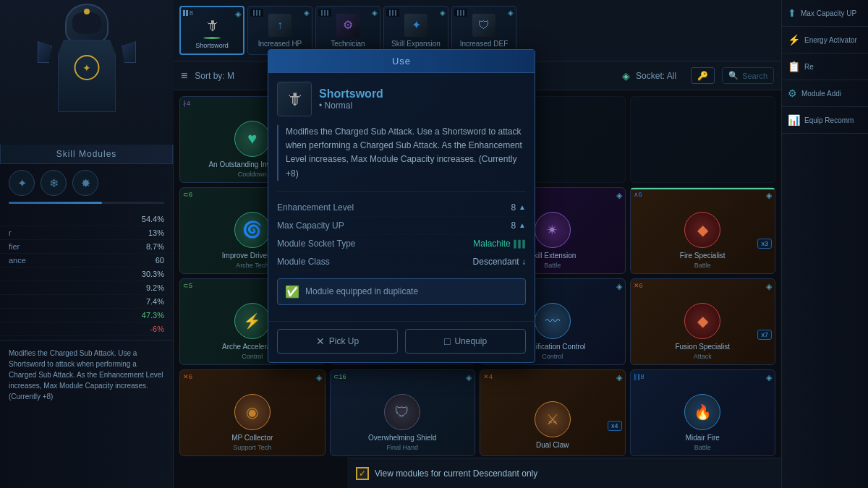  I want to click on checkbox-area: ✓ View modules for current Descendant on…, so click(447, 474).